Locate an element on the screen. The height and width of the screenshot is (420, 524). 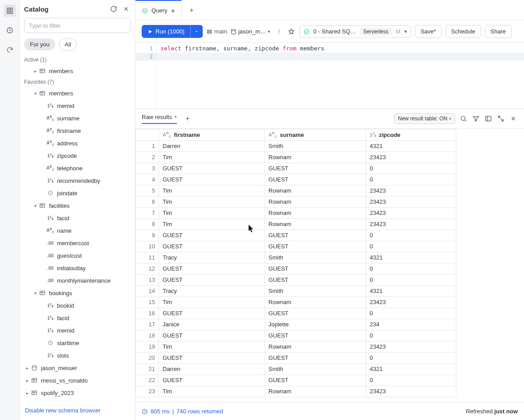
tree-item: 12₃slots is located at coordinates (78, 355).